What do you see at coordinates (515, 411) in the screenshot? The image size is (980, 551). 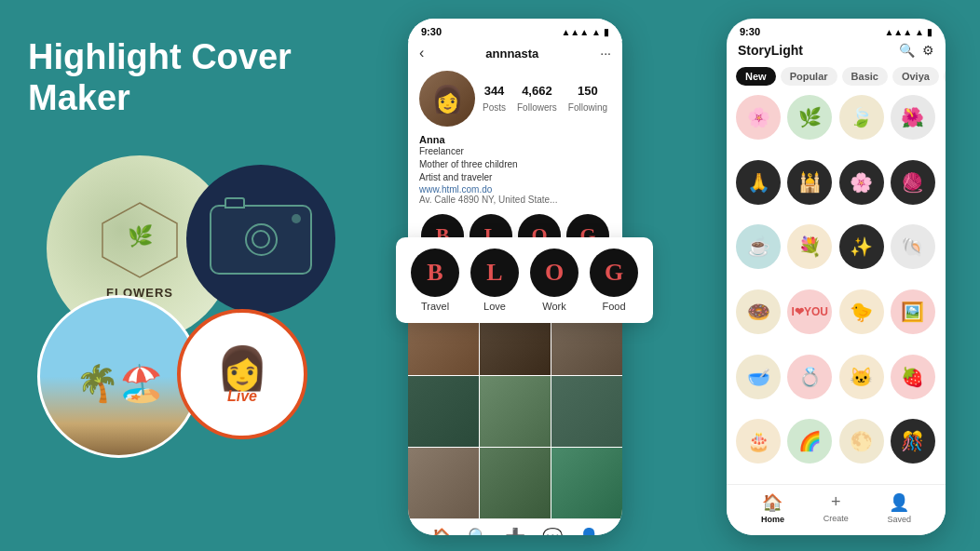 I see `photo-grid` at bounding box center [515, 411].